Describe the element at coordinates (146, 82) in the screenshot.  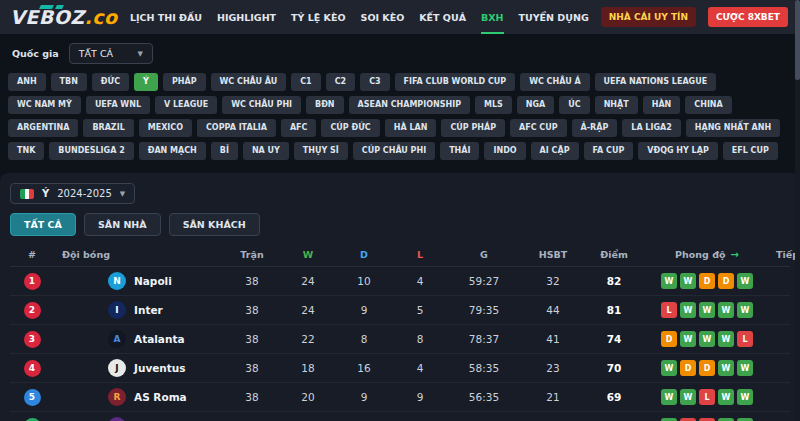
I see `league-chip: Ý` at that location.